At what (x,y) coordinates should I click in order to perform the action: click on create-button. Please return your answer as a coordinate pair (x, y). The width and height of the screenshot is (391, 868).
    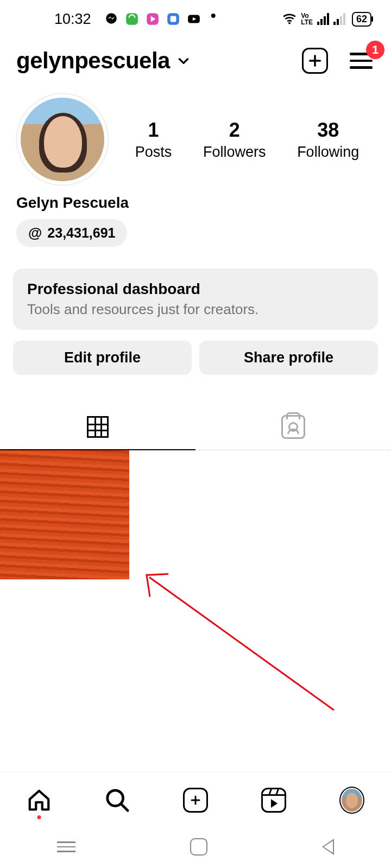
    Looking at the image, I should click on (315, 61).